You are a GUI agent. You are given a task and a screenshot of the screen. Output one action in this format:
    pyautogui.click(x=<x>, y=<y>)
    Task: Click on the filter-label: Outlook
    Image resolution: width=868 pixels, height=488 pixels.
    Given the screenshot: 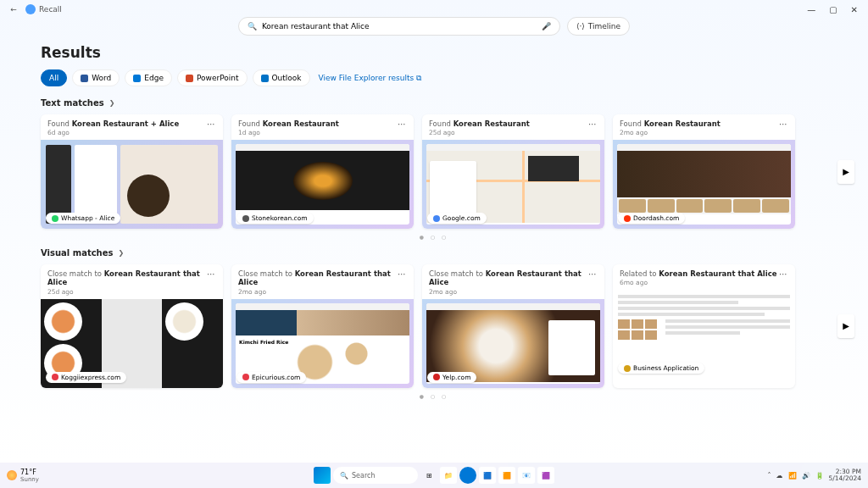 What is the action you would take?
    pyautogui.click(x=287, y=78)
    